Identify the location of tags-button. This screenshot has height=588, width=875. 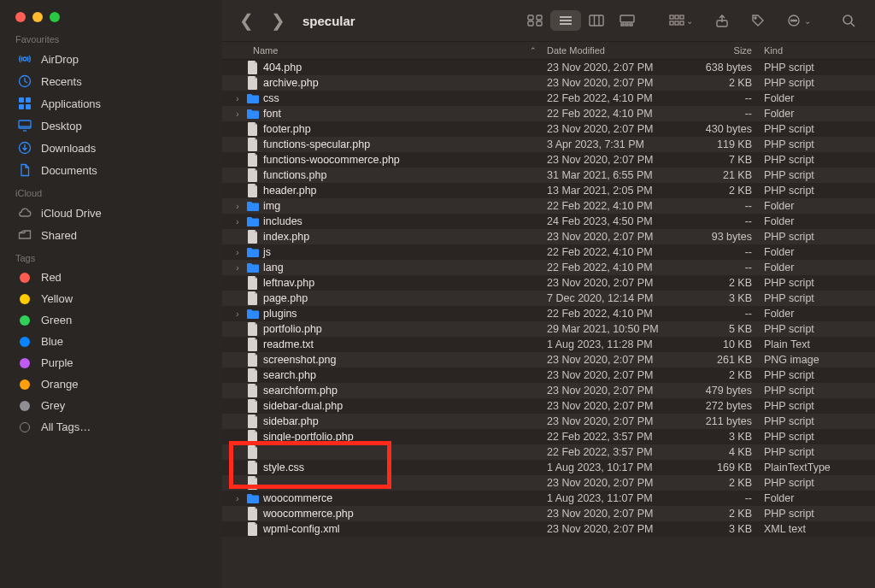
(758, 21).